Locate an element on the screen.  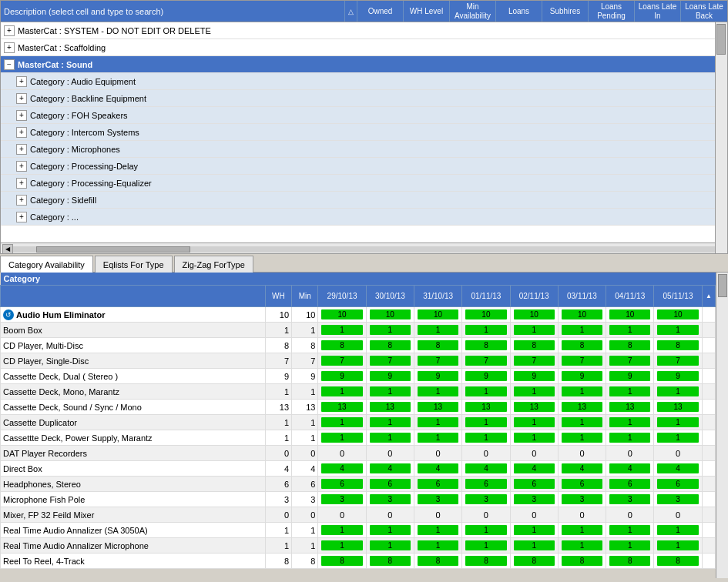
loanspending-header: Loans Pending is located at coordinates (612, 11).